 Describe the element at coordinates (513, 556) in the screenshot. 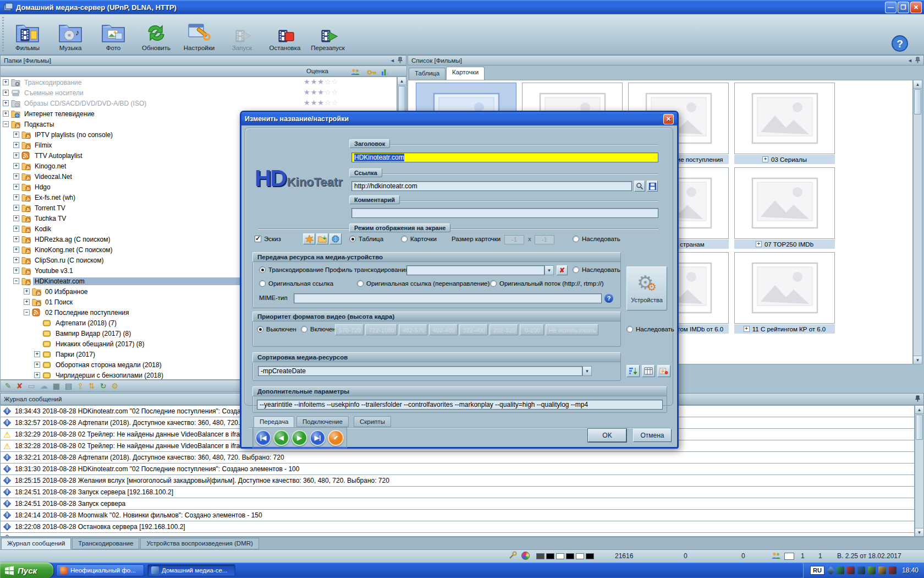

I see `wrench-icon` at that location.